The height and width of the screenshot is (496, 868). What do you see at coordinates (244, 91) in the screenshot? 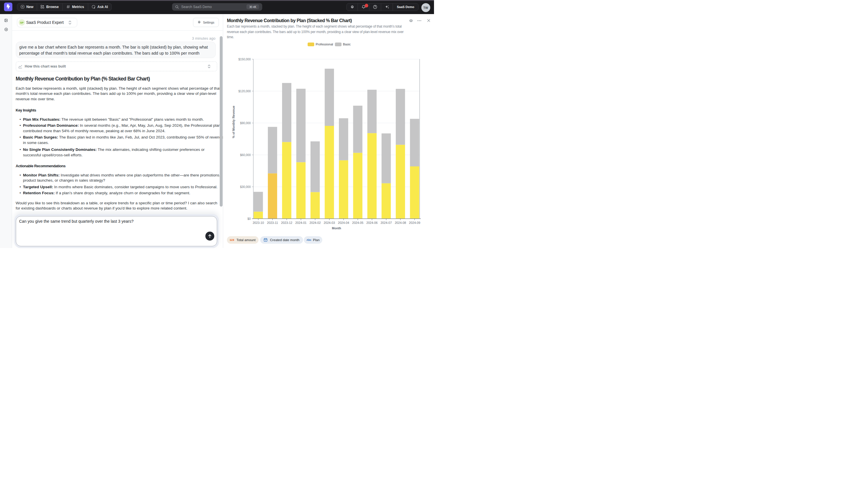
I see `svg-text: $120,000` at bounding box center [244, 91].